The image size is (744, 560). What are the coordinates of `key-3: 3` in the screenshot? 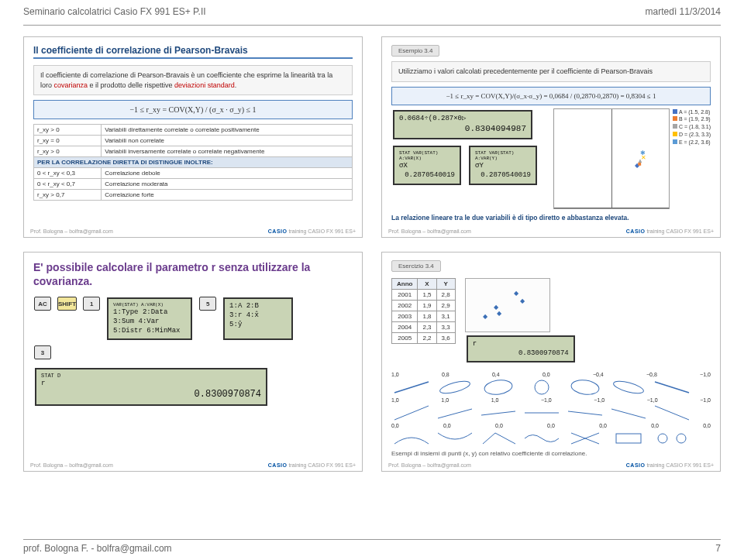 It's located at (43, 352).